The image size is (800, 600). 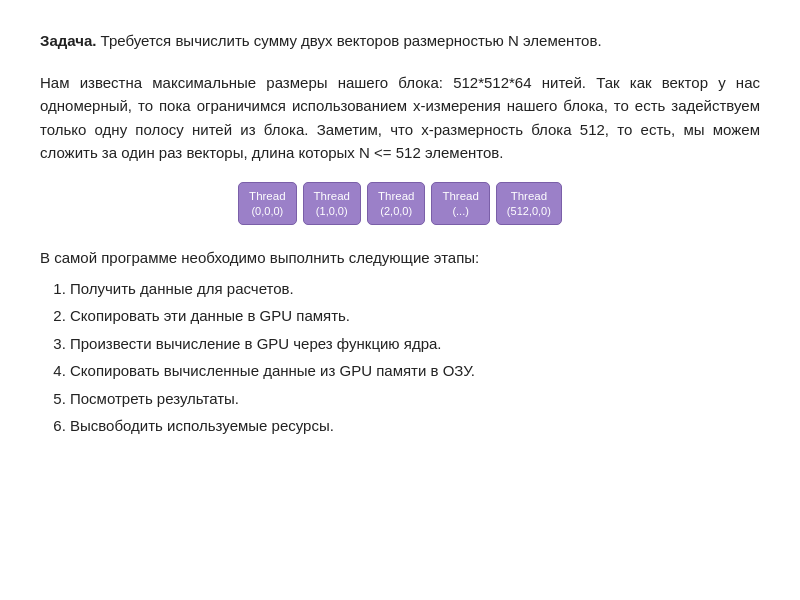 What do you see at coordinates (415, 400) in the screenshot?
I see `step-5: Посмотреть результаты.` at bounding box center [415, 400].